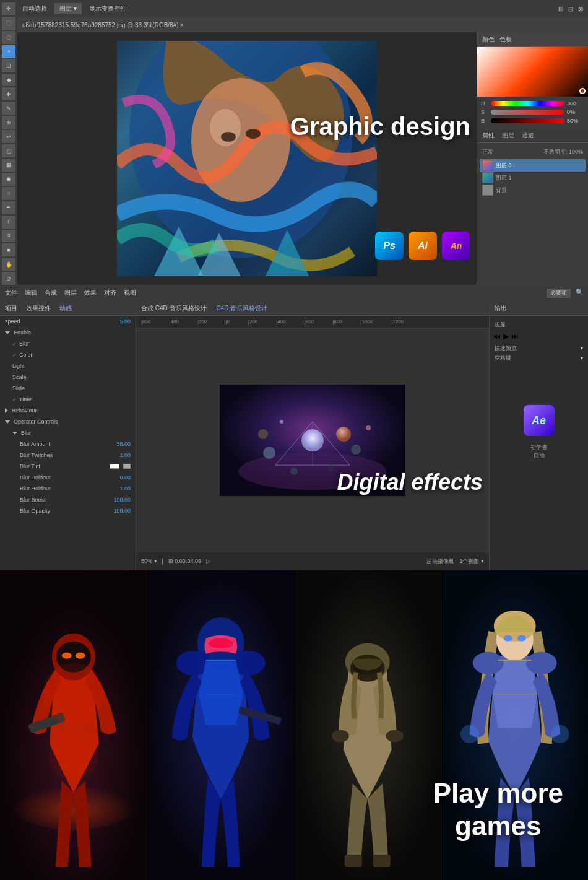  Describe the element at coordinates (15, 355) in the screenshot. I see `color-check: ✓` at that location.